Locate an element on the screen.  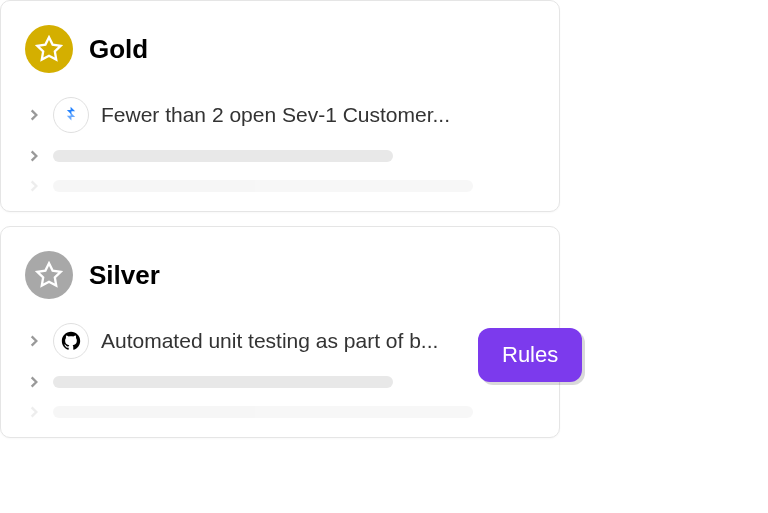
card-header: Gold is located at coordinates (280, 49).